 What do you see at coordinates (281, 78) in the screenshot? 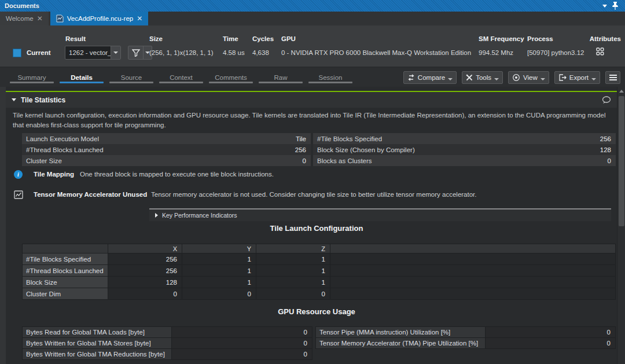
I see `tab-raw: Raw` at bounding box center [281, 78].